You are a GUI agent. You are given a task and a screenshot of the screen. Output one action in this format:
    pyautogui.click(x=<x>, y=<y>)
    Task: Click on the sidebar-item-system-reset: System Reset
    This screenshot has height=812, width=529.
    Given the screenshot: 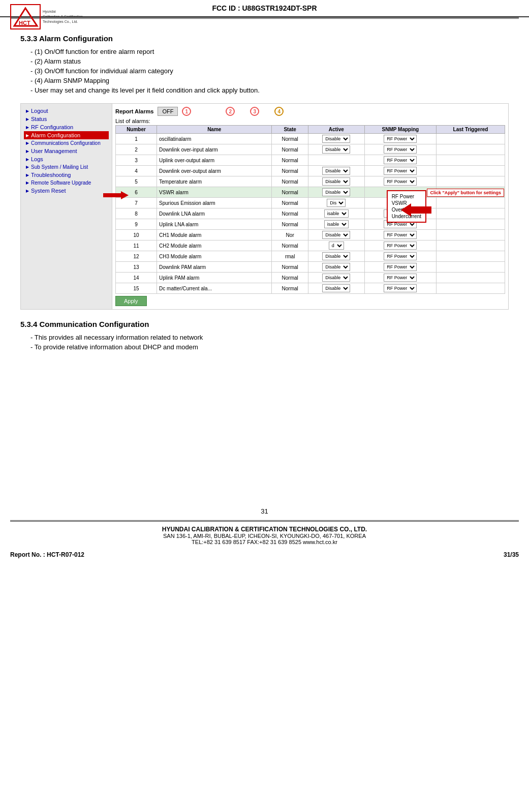 What is the action you would take?
    pyautogui.click(x=66, y=191)
    